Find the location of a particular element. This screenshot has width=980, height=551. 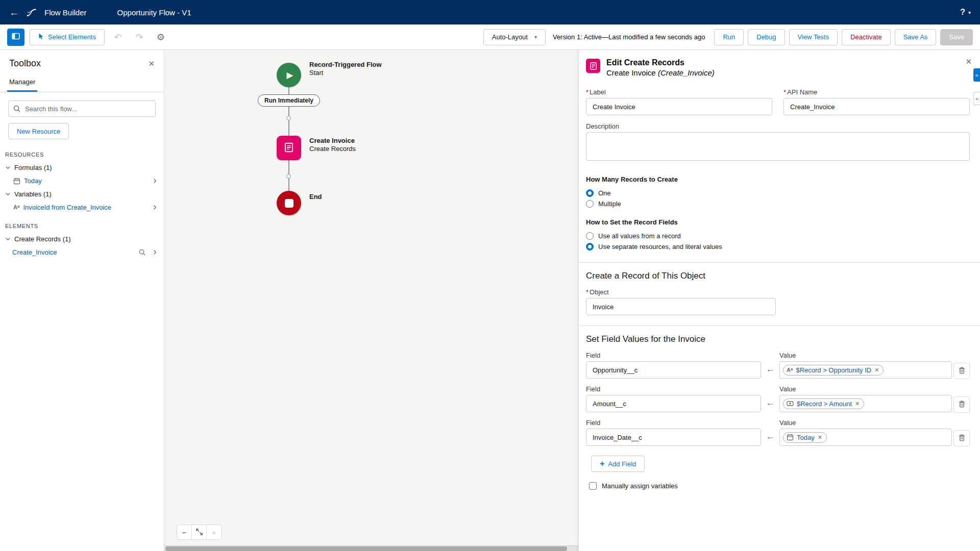

toolbox-close-icon: ✕ is located at coordinates (151, 64).